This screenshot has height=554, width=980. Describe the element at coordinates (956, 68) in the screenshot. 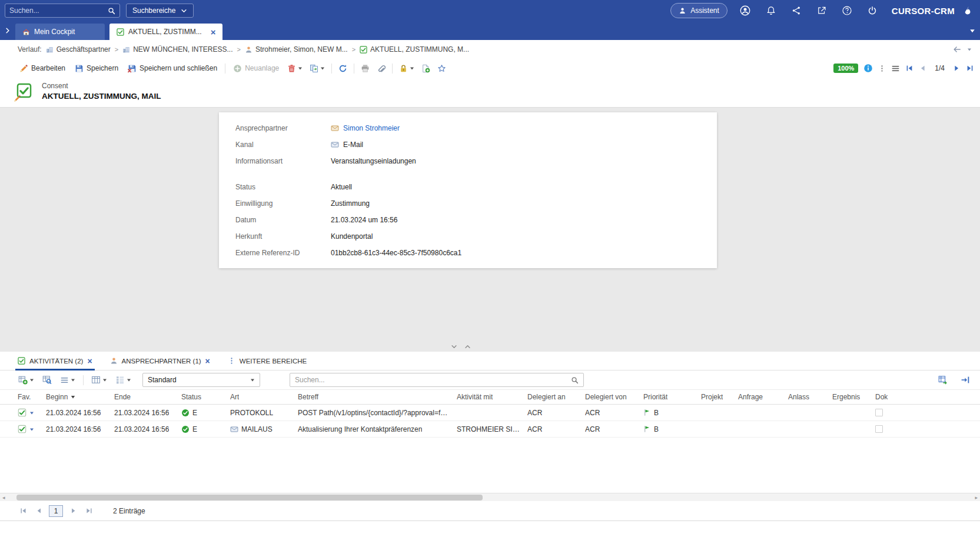

I see `next-record-icon` at that location.